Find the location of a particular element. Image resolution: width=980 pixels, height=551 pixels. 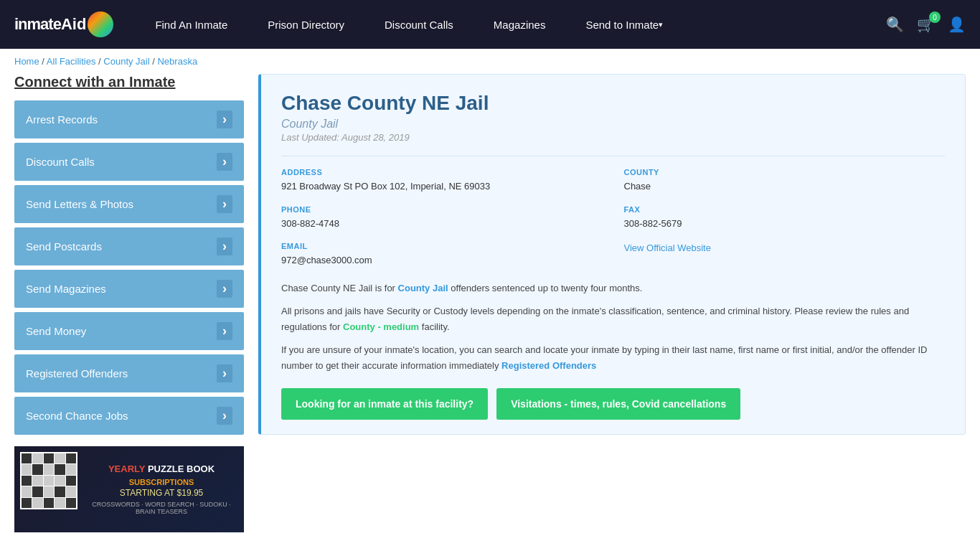

nav-magazines: Magazines is located at coordinates (519, 24).